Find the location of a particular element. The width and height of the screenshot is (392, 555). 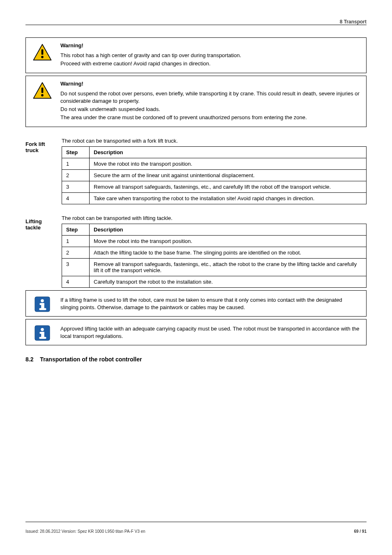

info-2-text: Approved lifting tackle with an adequate… is located at coordinates (210, 332).